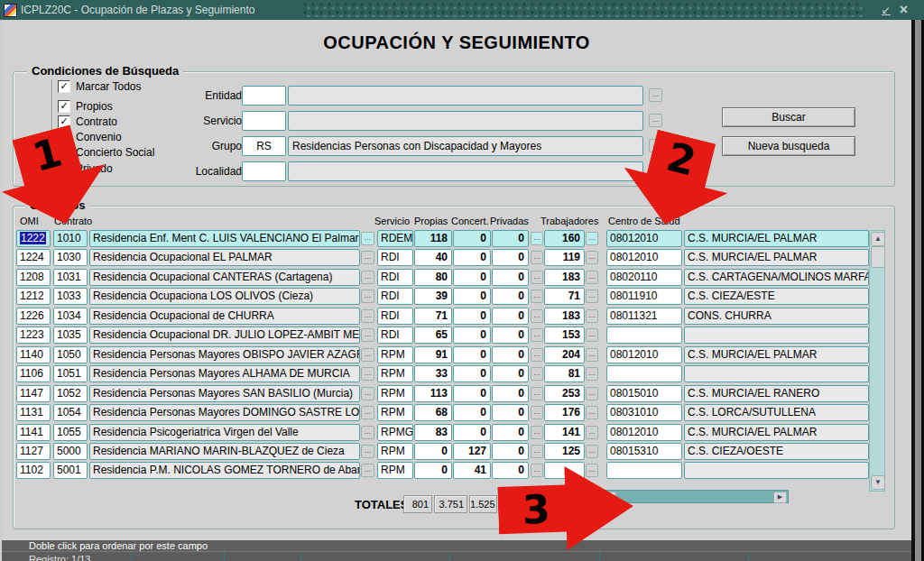 The height and width of the screenshot is (561, 924). What do you see at coordinates (919, 290) in the screenshot?
I see `window-right-scroll-area` at bounding box center [919, 290].